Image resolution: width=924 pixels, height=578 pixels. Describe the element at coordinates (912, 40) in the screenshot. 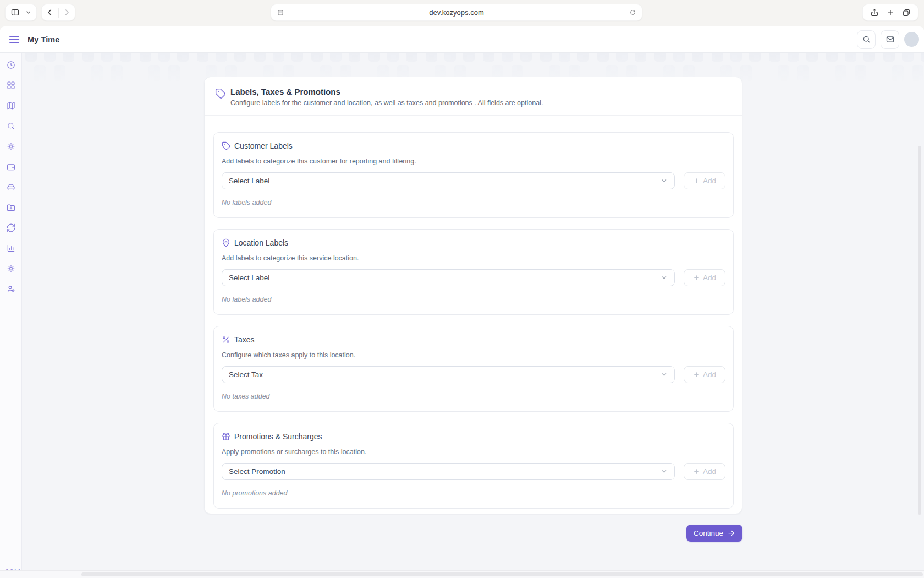

I see `avatar` at that location.